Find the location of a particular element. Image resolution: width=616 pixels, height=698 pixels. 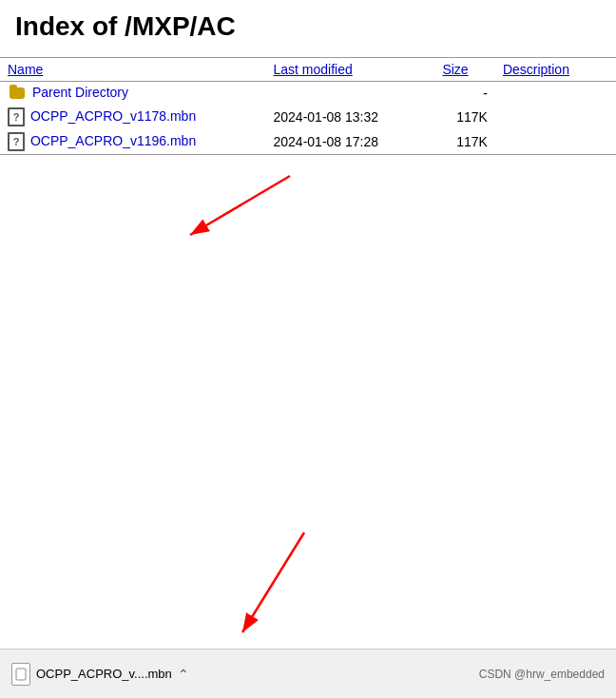

watermark-text: CSDN @hrw_embedded is located at coordinates (542, 674).